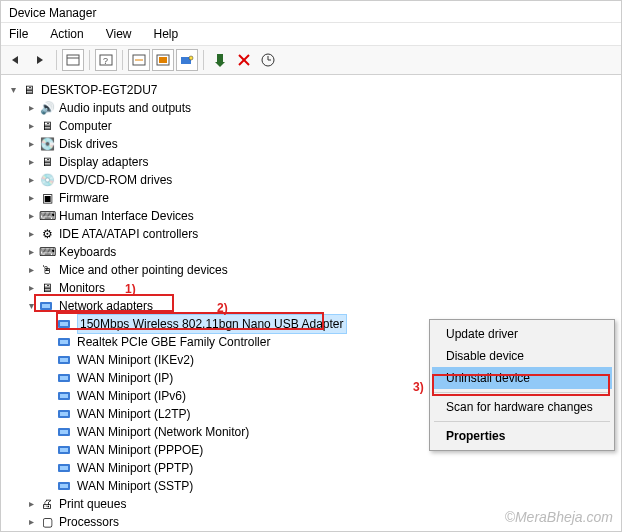  What do you see at coordinates (522, 334) in the screenshot?
I see `ctx-update-driver: Update driver` at bounding box center [522, 334].